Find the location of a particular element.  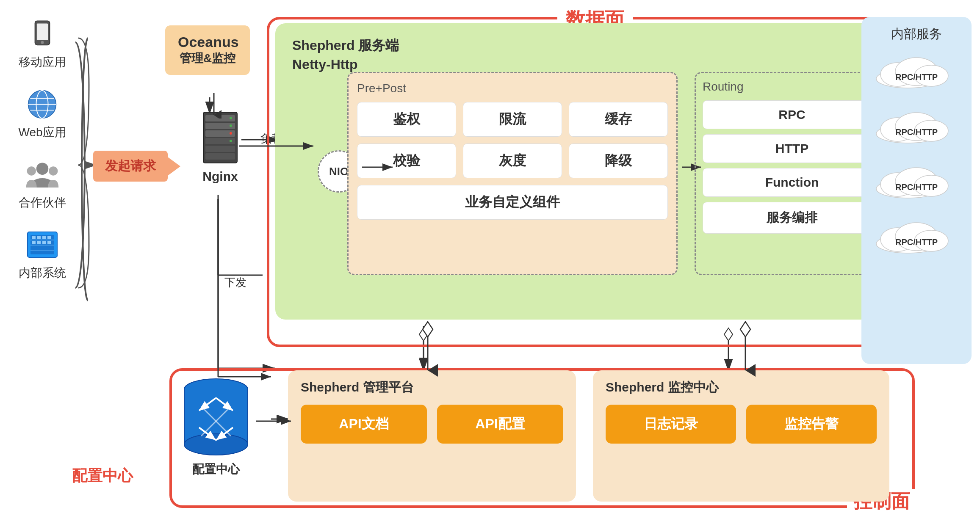

nginx-box: Nginx is located at coordinates (220, 147).